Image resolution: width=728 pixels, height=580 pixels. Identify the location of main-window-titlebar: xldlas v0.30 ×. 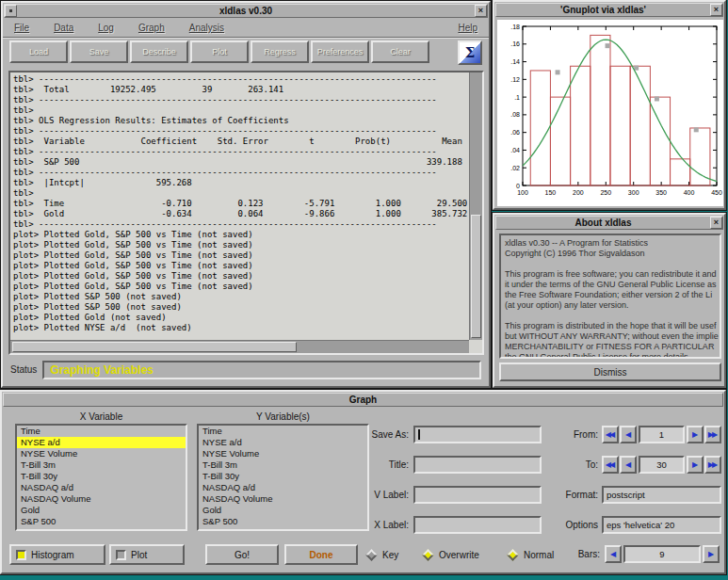
(246, 11).